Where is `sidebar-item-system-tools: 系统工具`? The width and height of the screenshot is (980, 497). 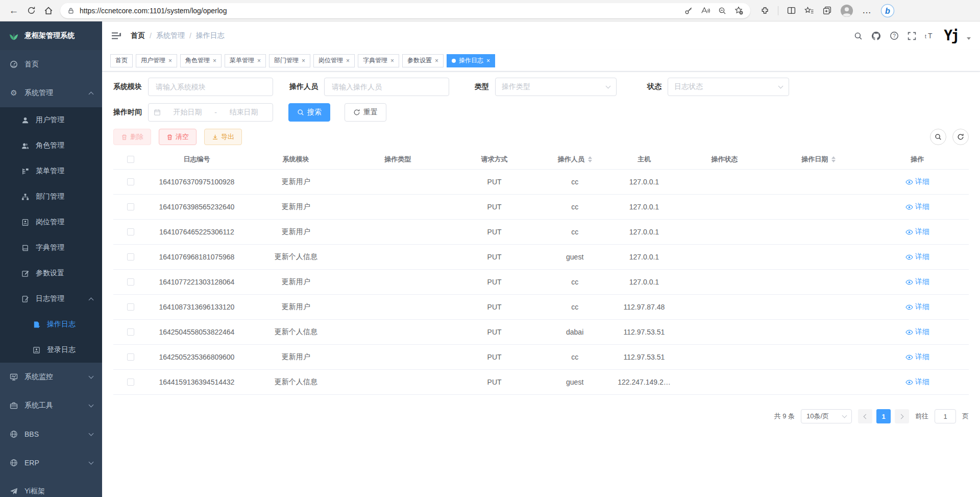
sidebar-item-system-tools: 系统工具 is located at coordinates (51, 406).